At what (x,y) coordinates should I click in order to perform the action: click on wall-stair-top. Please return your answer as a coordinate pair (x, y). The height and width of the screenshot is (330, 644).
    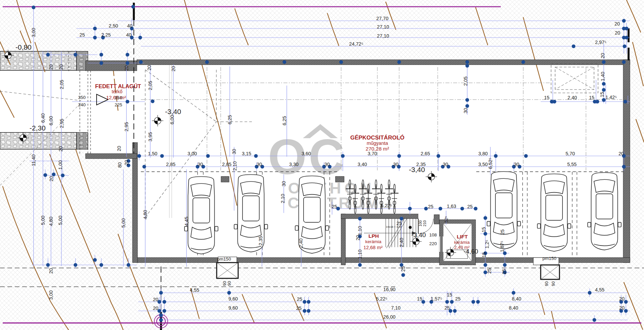
    Looking at the image, I should click on (380, 216).